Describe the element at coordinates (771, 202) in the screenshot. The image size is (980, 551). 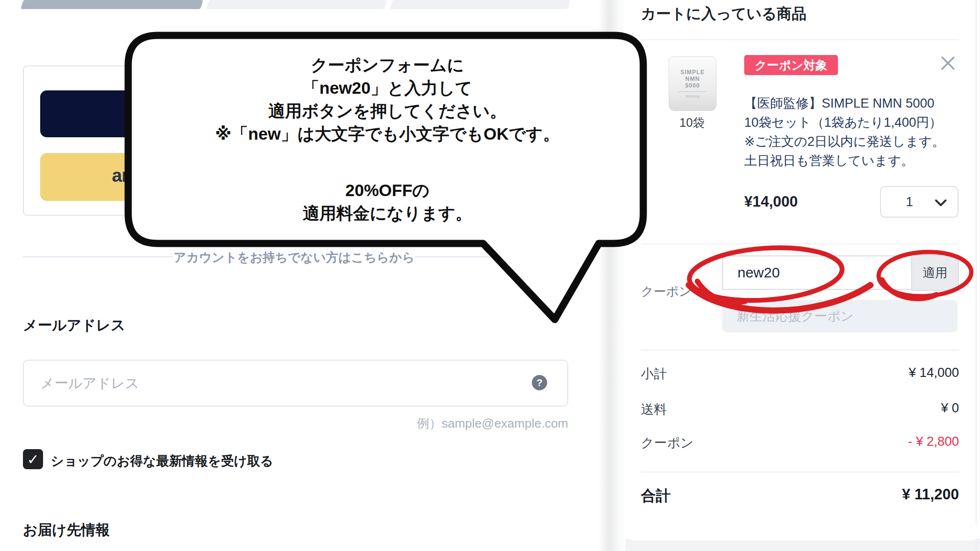
I see `item-price: ¥14,000` at that location.